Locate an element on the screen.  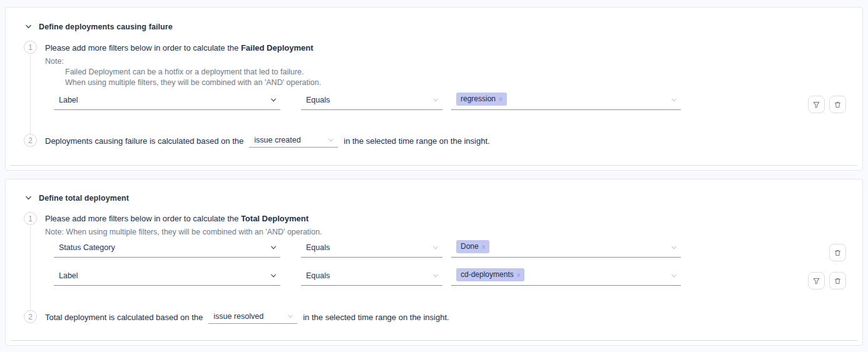
event-type-select-value: issue created is located at coordinates (277, 140).